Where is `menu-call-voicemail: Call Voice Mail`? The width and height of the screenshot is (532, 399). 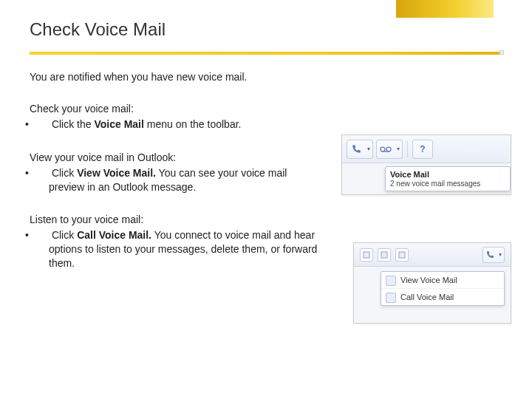 menu-call-voicemail: Call Voice Mail is located at coordinates (443, 297).